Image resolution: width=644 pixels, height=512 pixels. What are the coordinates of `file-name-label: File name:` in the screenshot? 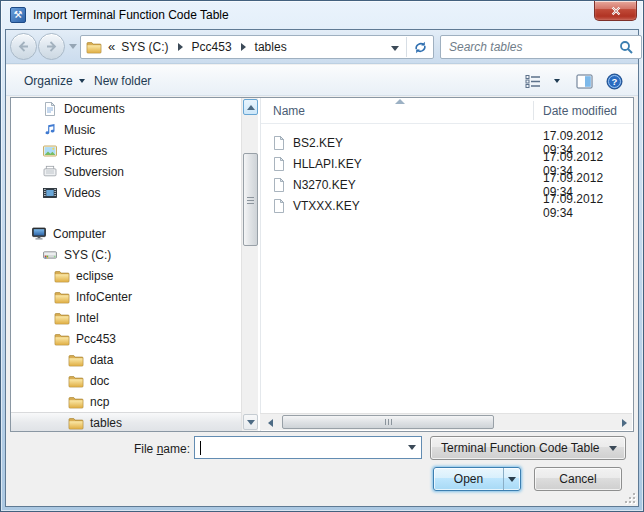 It's located at (162, 449).